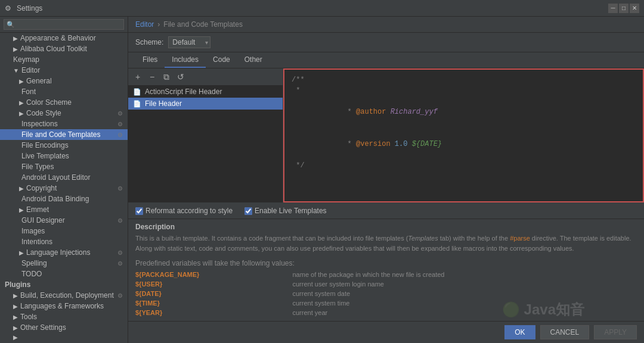 The image size is (644, 343). I want to click on sidebar-item-label: Editor, so click(31, 70).